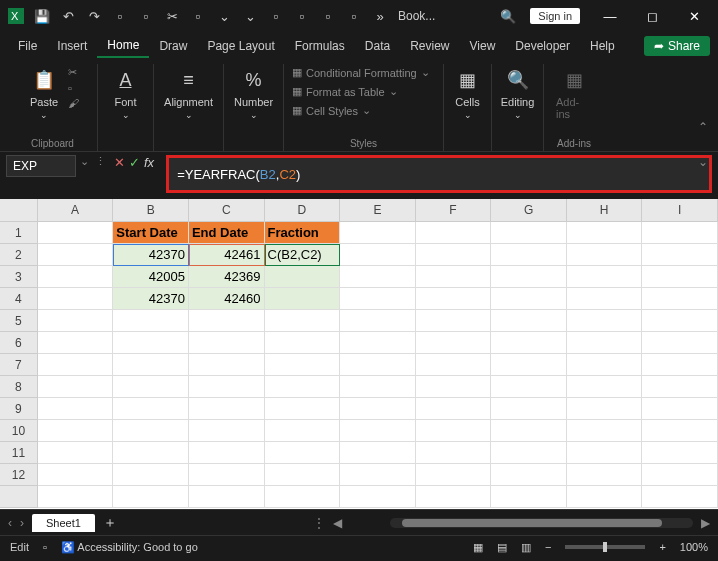 Image resolution: width=718 pixels, height=561 pixels. Describe the element at coordinates (416, 16) in the screenshot. I see `document-title: Book...` at that location.